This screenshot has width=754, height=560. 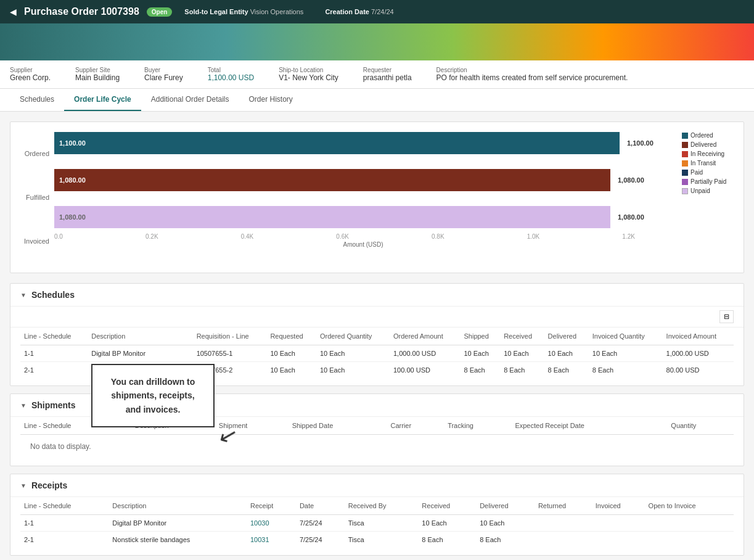 I want to click on rec-col-delivered: Delivered, so click(x=506, y=506).